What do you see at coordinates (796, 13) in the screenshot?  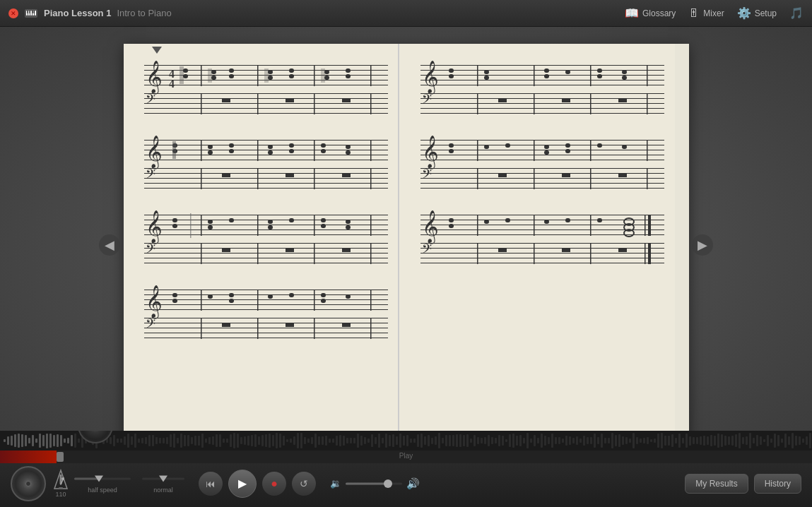 I see `music-nav: 🎵` at bounding box center [796, 13].